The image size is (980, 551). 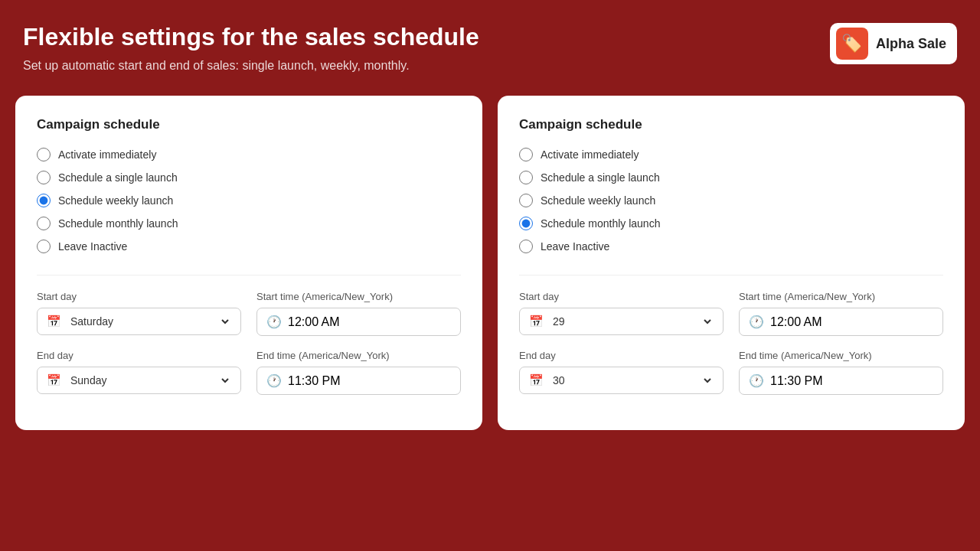 What do you see at coordinates (139, 372) in the screenshot?
I see `end-day-group-left: End day 📅 Sunday Saturday Monday Tuesday…` at bounding box center [139, 372].